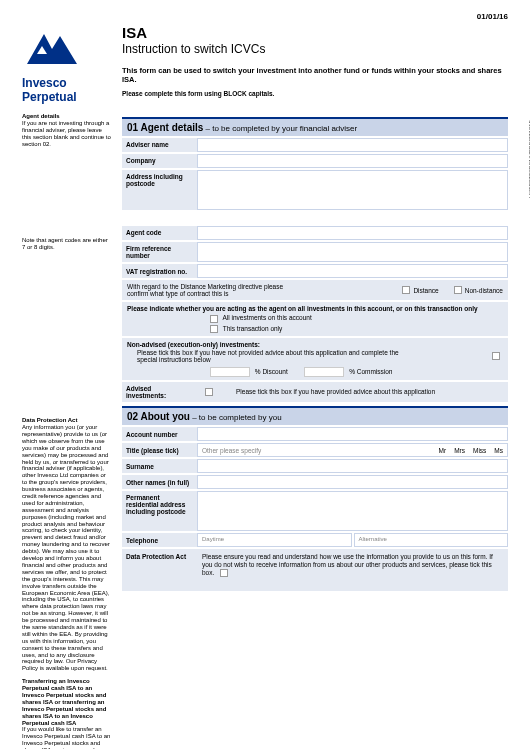  What do you see at coordinates (315, 570) in the screenshot?
I see `dpa-row: Data Protection Act Please ensure you re…` at bounding box center [315, 570].